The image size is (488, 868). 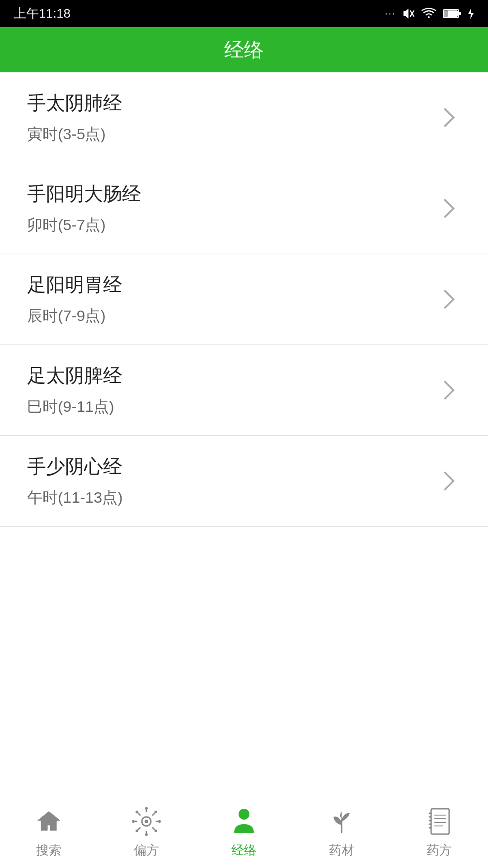 What do you see at coordinates (244, 391) in the screenshot?
I see `list-item: 足太阴脾经 巳时(9-11点)` at bounding box center [244, 391].